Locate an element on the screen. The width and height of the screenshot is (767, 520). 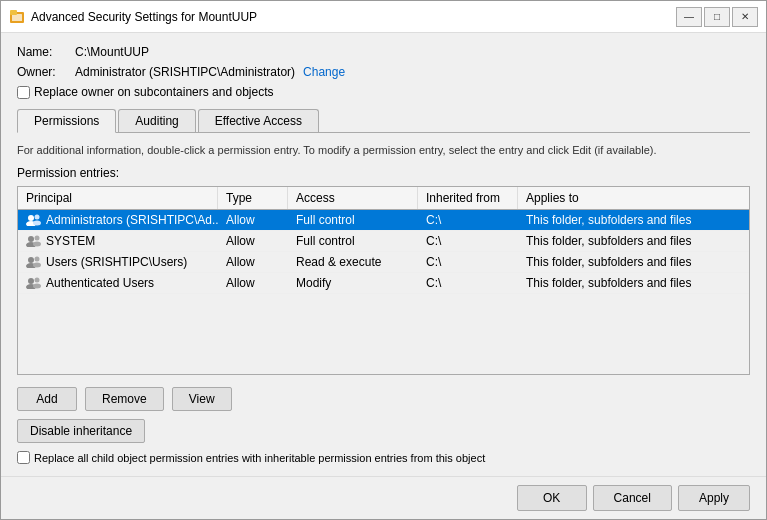
cell-inherited-1: C:\ is located at coordinates (468, 241).